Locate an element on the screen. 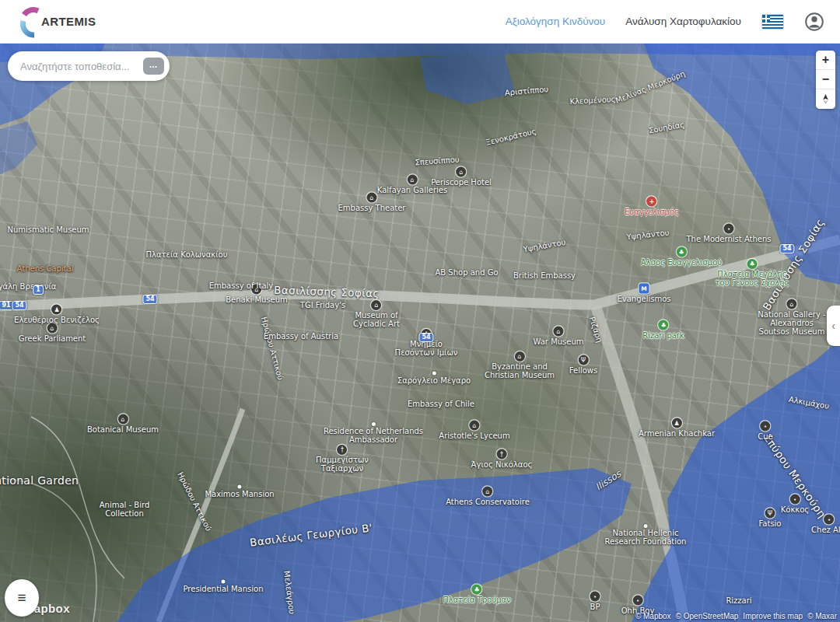  map-label: Residence of NetherlandsAmbassador is located at coordinates (373, 433).